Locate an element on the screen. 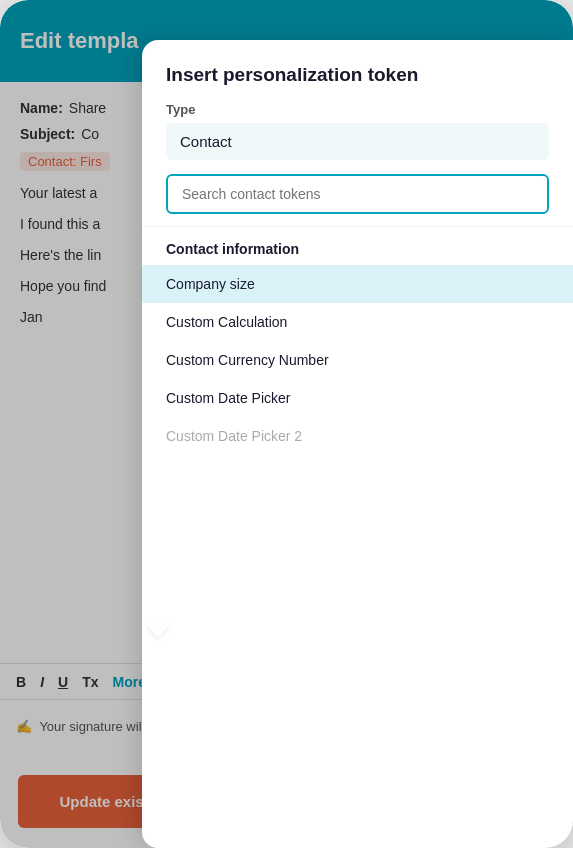 The width and height of the screenshot is (573, 848). list-item: Company size is located at coordinates (358, 284).